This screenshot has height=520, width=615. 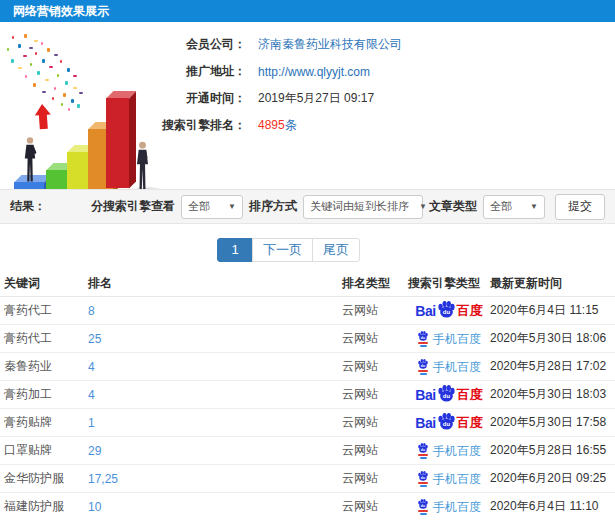 I want to click on businessman-left, so click(x=30, y=160).